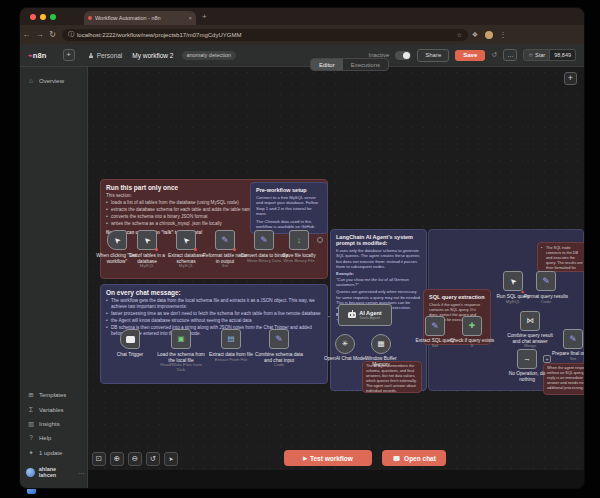 This screenshot has height=498, width=600. Describe the element at coordinates (56, 395) in the screenshot. I see `sidebar-item-templates: ⊞ Templates` at that location.